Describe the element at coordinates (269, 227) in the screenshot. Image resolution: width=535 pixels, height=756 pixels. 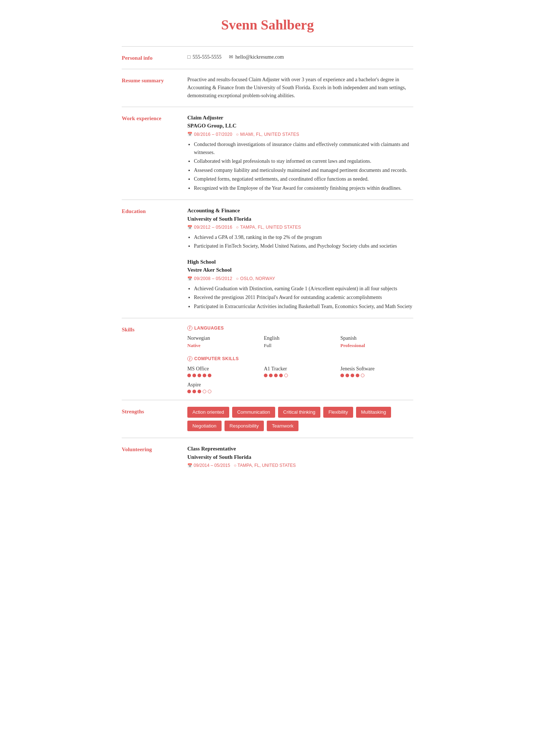
I see `edu-location-0: ○ TAMPA, FL, UNITED STATES` at that location.